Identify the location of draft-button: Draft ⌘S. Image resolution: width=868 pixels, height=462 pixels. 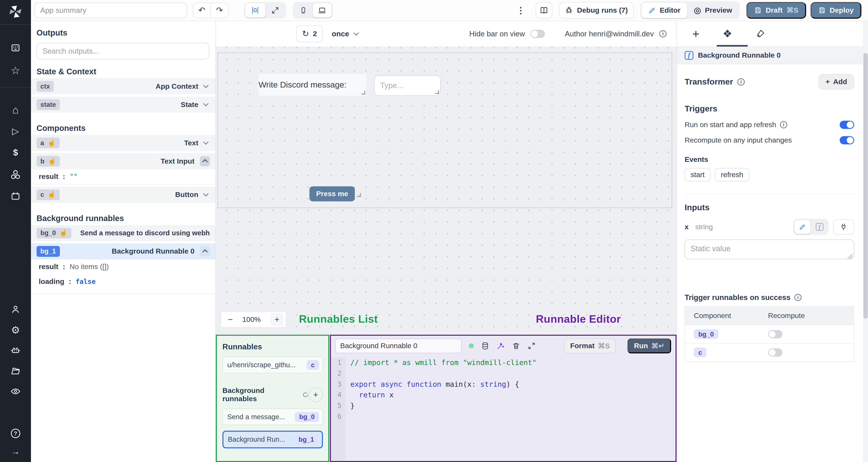
(776, 10).